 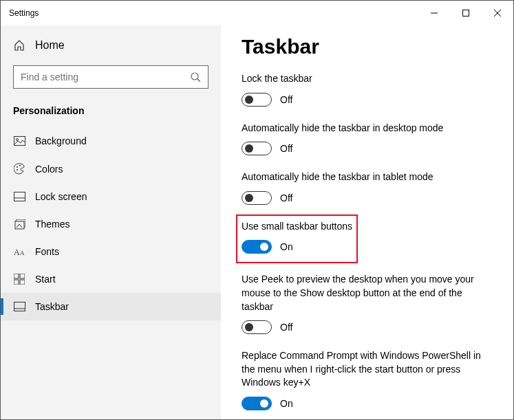 What do you see at coordinates (45, 279) in the screenshot?
I see `sidebar-item-label: Start` at bounding box center [45, 279].